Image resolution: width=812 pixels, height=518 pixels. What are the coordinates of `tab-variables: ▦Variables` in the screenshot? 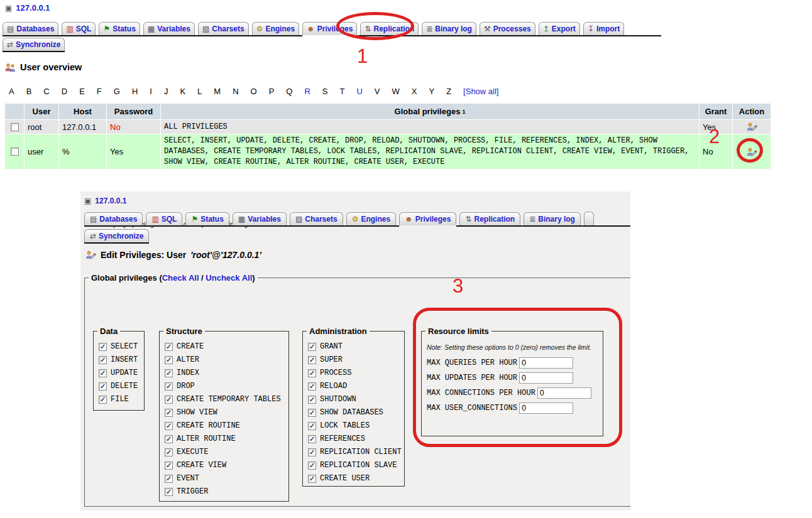 It's located at (169, 29).